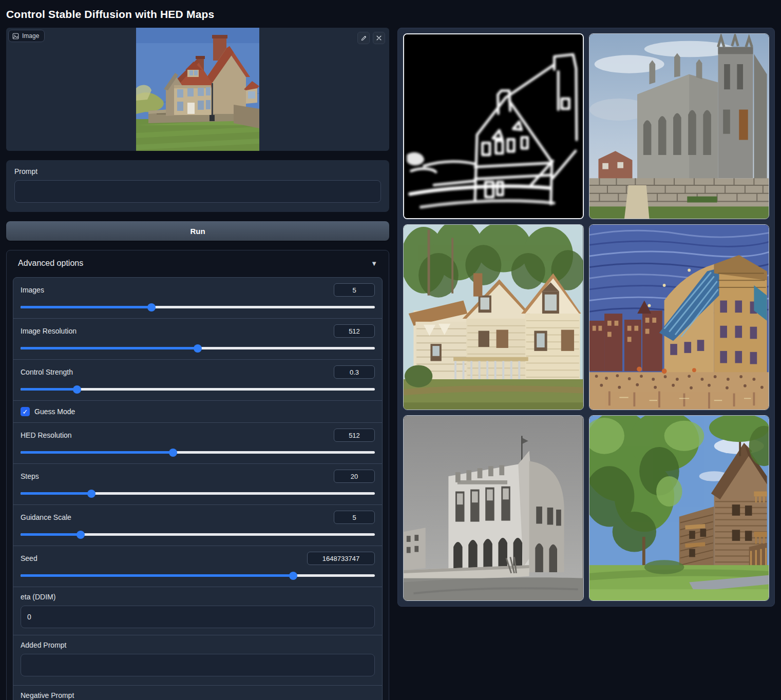  Describe the element at coordinates (354, 290) in the screenshot. I see `images-value` at that location.